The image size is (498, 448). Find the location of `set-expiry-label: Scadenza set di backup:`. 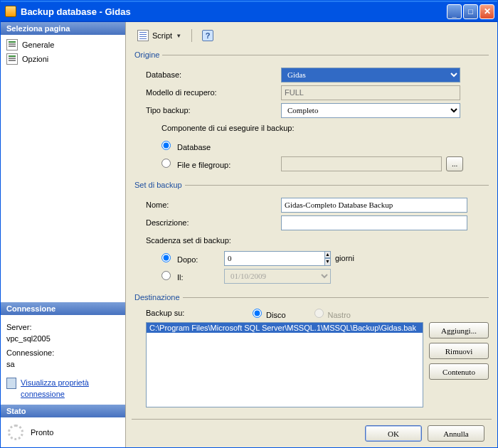

set-expiry-label: Scadenza set di backup: is located at coordinates (213, 240).